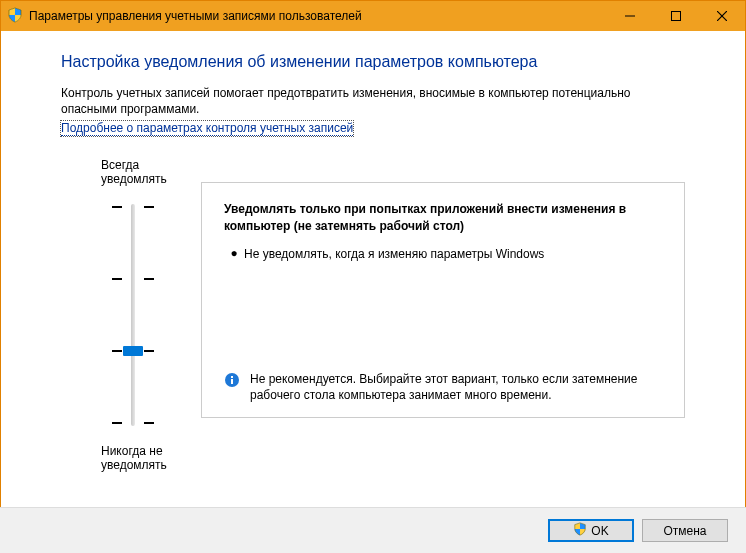 The height and width of the screenshot is (553, 746). I want to click on slider-track, so click(133, 315).